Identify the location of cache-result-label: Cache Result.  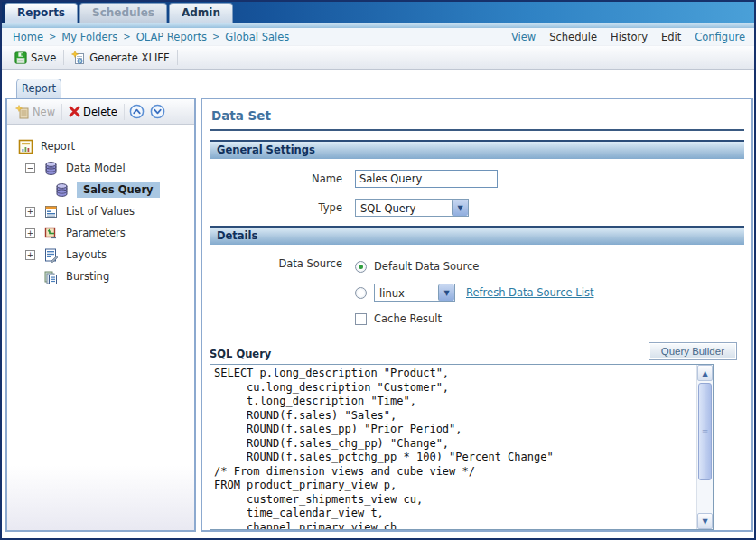
(408, 319).